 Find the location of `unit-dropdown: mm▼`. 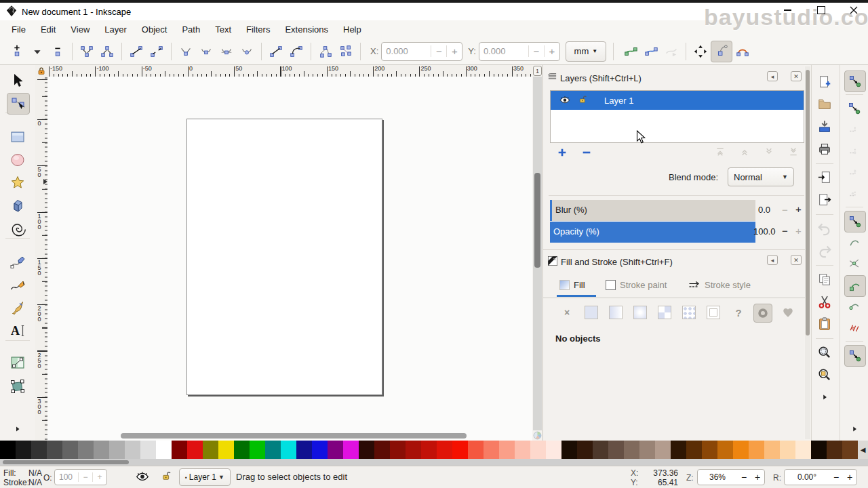

unit-dropdown: mm▼ is located at coordinates (586, 52).